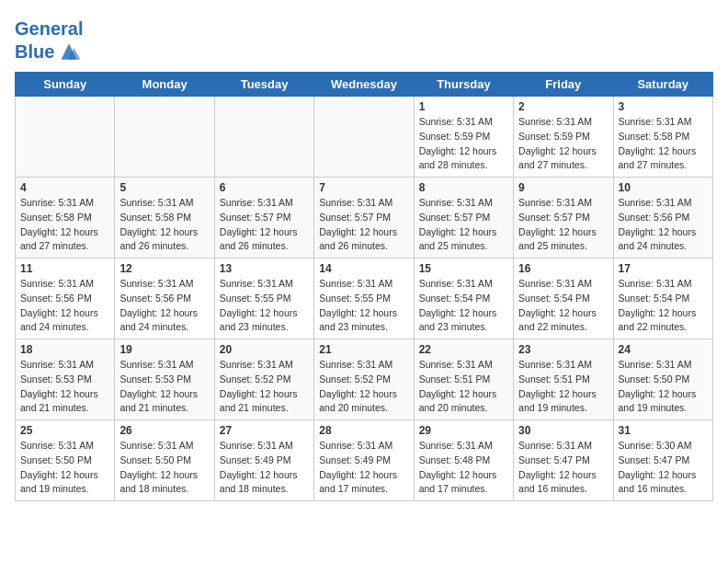 This screenshot has width=728, height=563. What do you see at coordinates (364, 40) in the screenshot?
I see `page-header: General Blue` at bounding box center [364, 40].